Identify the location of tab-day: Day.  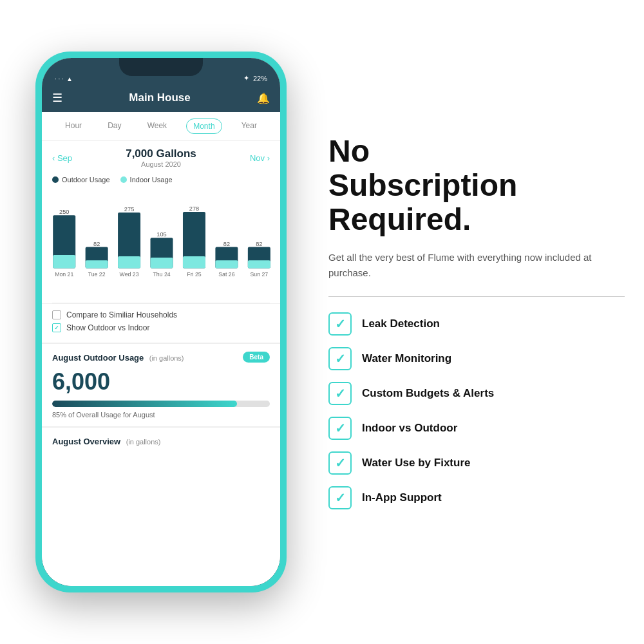
(115, 126).